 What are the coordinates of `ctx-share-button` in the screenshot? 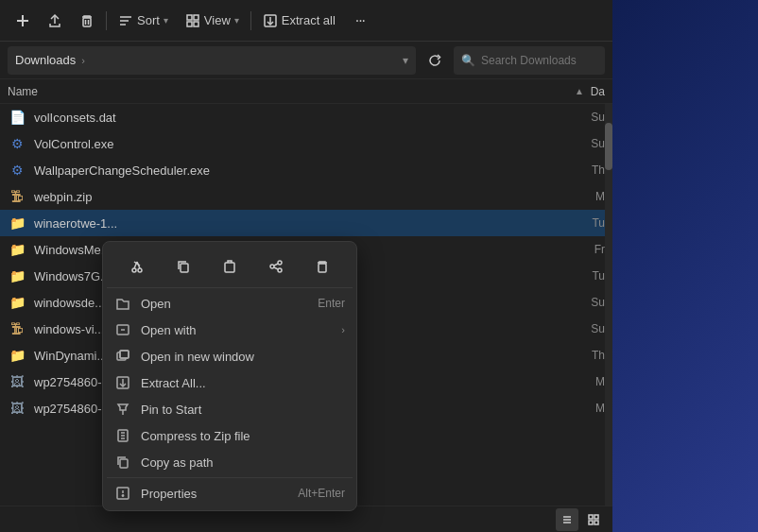 It's located at (276, 266).